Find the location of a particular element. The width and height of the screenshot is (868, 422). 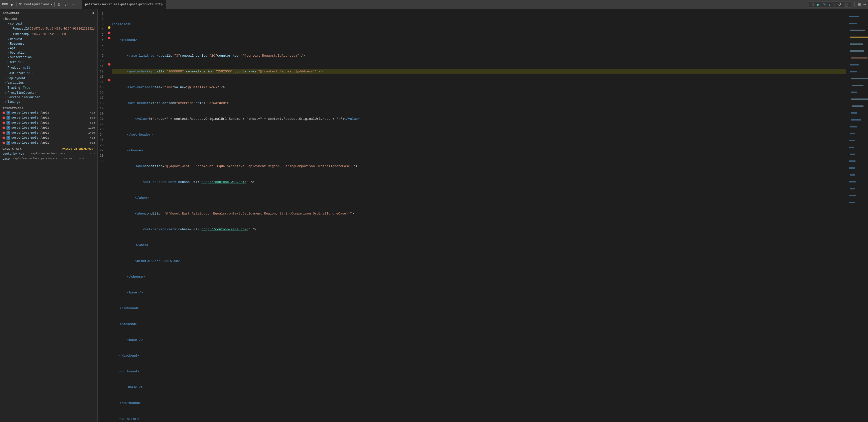

callstack-item-1: quota-by-key /apis/serverless-pets 4:3 is located at coordinates (49, 154).